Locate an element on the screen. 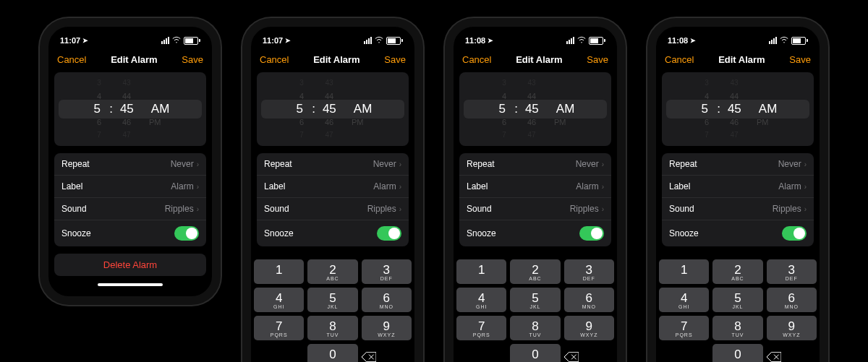 The image size is (868, 362). notch is located at coordinates (738, 33).